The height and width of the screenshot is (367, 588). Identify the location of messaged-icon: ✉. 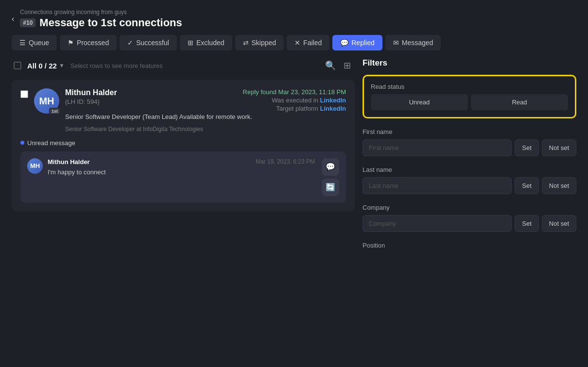
(396, 43).